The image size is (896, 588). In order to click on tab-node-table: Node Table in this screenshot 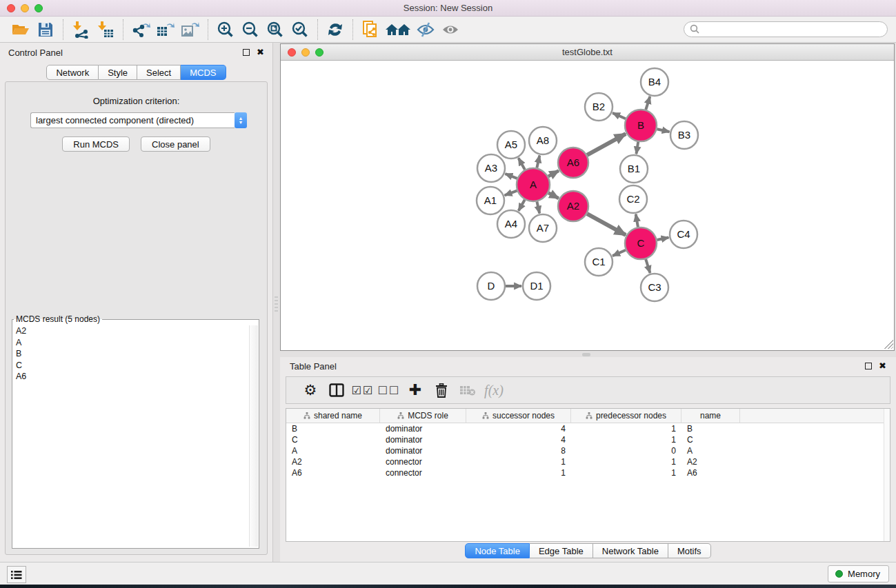, I will do `click(497, 551)`.